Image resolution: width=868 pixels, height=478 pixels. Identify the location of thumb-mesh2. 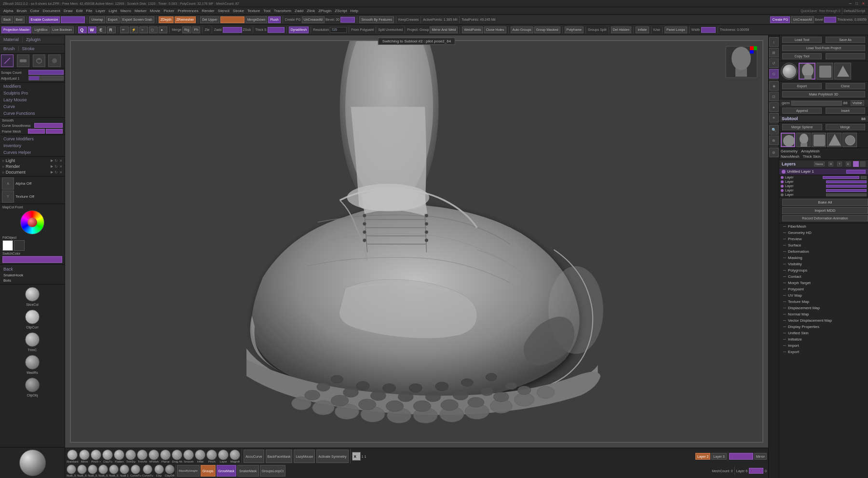
(843, 71).